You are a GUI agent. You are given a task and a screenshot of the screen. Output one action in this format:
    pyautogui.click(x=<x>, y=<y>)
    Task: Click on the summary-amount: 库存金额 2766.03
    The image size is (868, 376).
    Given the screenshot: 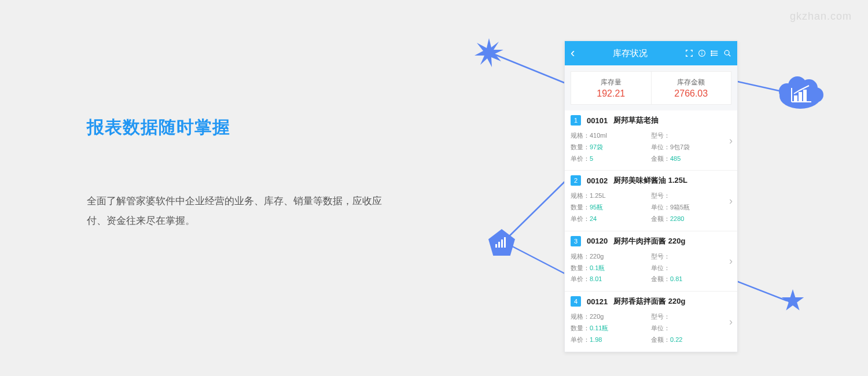 What is the action you would take?
    pyautogui.click(x=691, y=88)
    